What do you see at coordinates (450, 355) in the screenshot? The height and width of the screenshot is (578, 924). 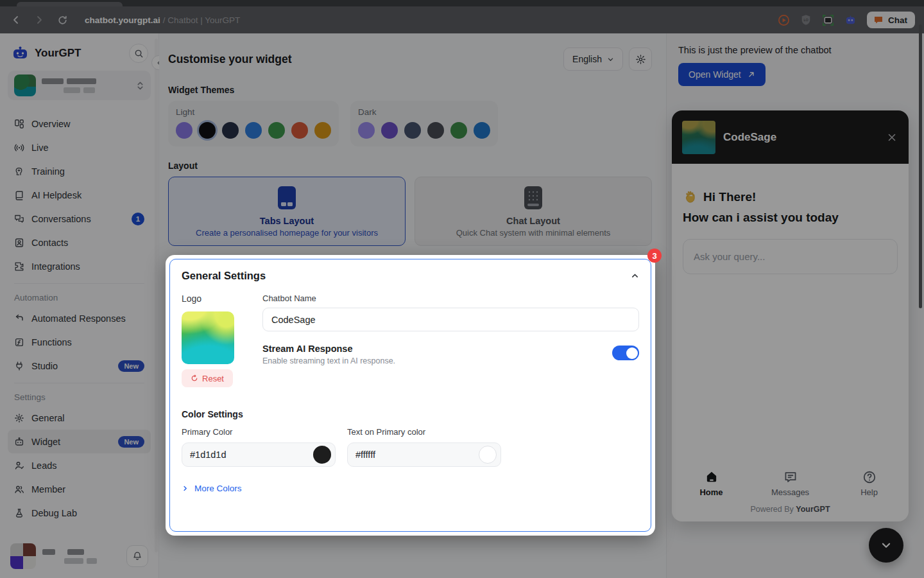 I see `stream-ai-row: Stream AI Response Enable streaming text…` at bounding box center [450, 355].